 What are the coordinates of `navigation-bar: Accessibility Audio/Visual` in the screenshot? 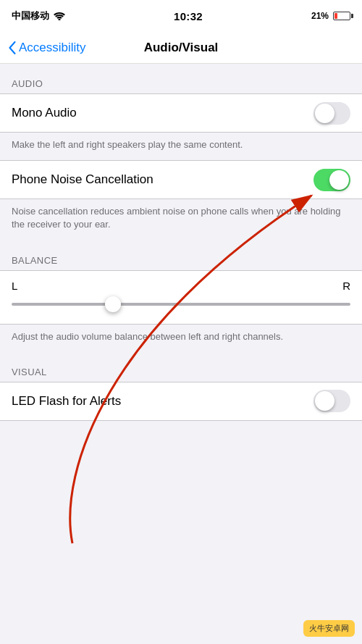 It's located at (181, 48).